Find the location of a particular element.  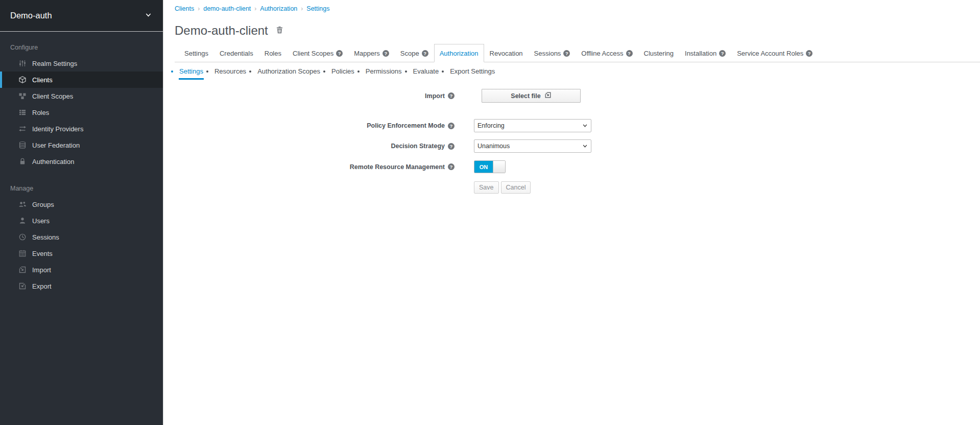

breadcrumb-link-authorization: Authorization is located at coordinates (279, 9).